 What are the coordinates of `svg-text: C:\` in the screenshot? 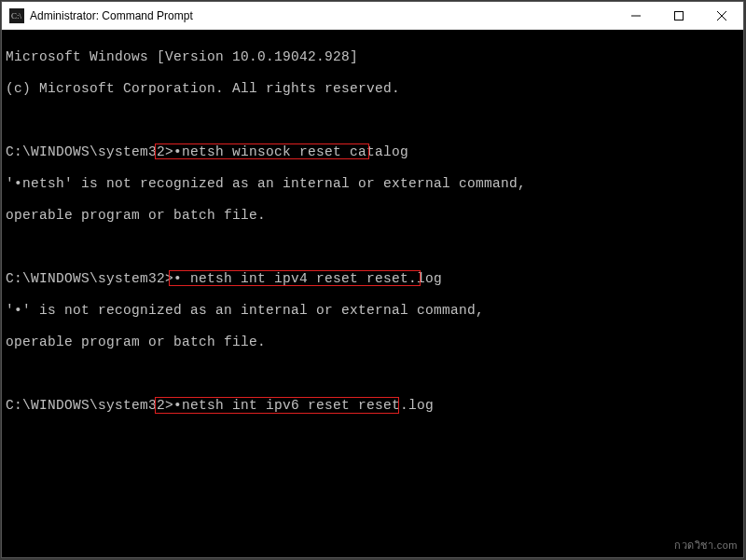 It's located at (17, 16).